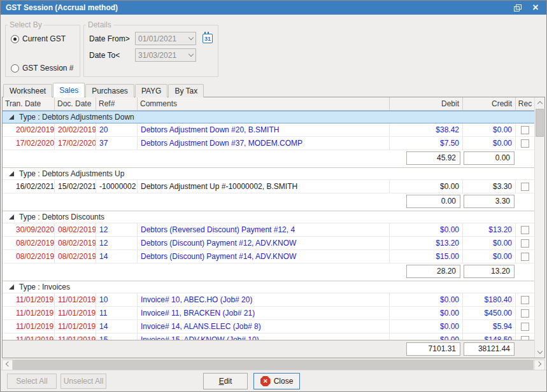 This screenshot has height=392, width=547. Describe the element at coordinates (264, 104) in the screenshot. I see `column-header-comments: Comments` at that location.